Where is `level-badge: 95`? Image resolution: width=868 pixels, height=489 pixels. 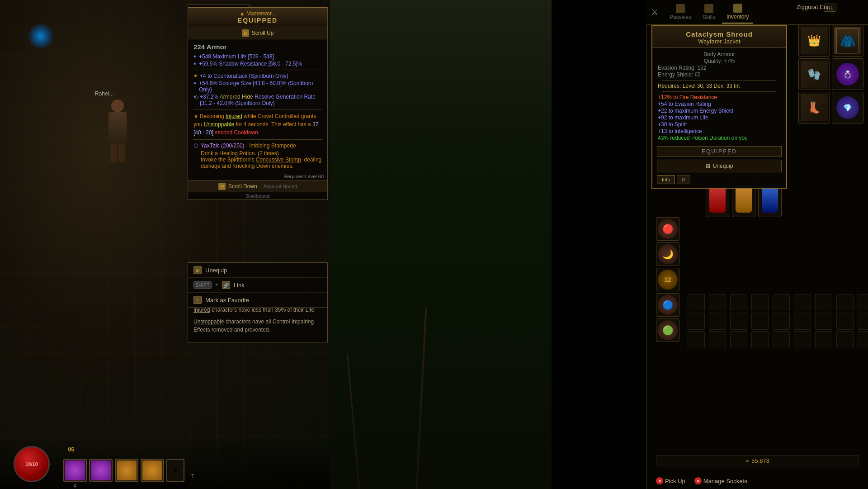 level-badge: 95 is located at coordinates (71, 450).